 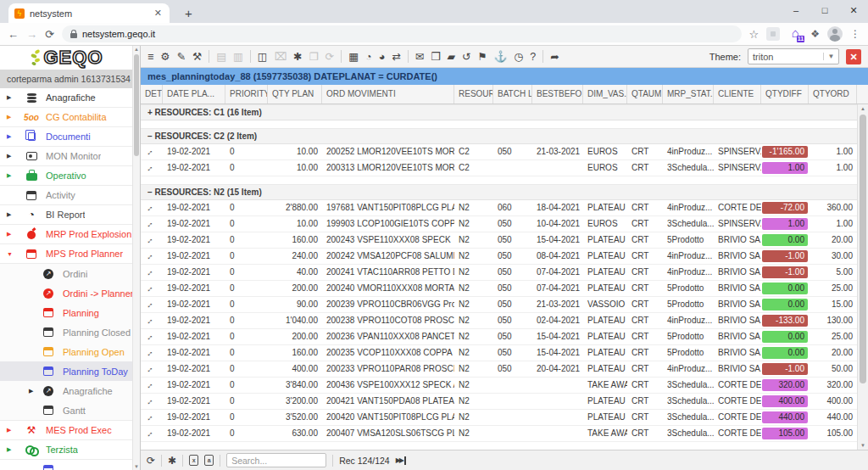 I want to click on column-header-dim-vas: DIM_VAS..., so click(x=605, y=94).